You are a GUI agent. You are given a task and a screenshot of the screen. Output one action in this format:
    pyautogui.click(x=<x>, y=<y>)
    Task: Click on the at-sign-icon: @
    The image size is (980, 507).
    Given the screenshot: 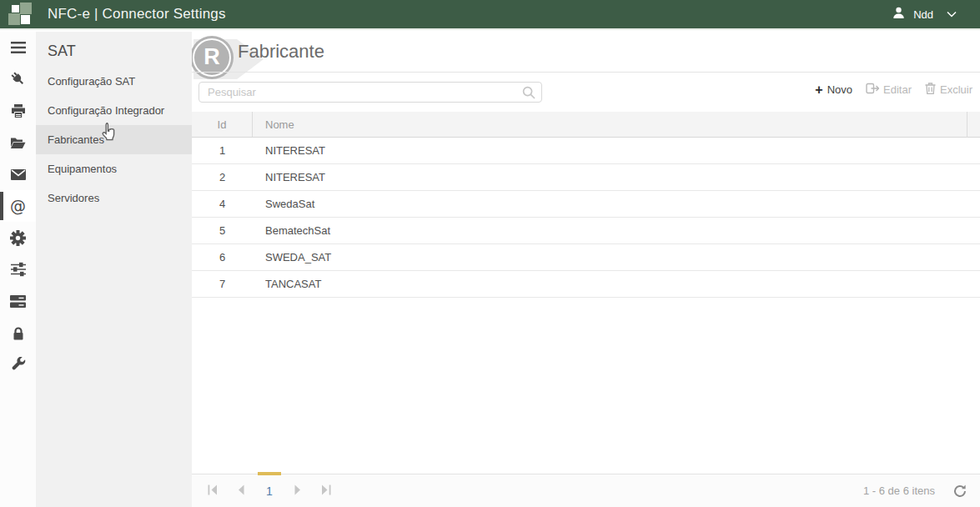 What is the action you would take?
    pyautogui.click(x=18, y=207)
    